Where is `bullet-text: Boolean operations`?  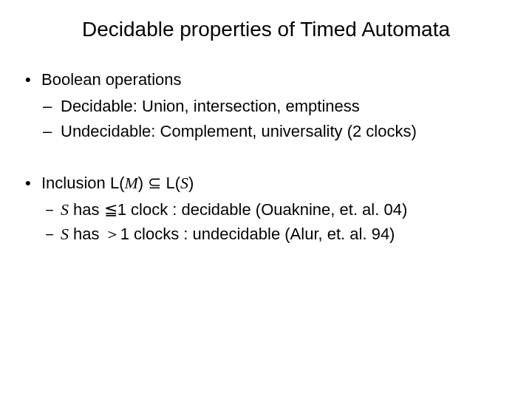 bullet-text: Boolean operations is located at coordinates (112, 80).